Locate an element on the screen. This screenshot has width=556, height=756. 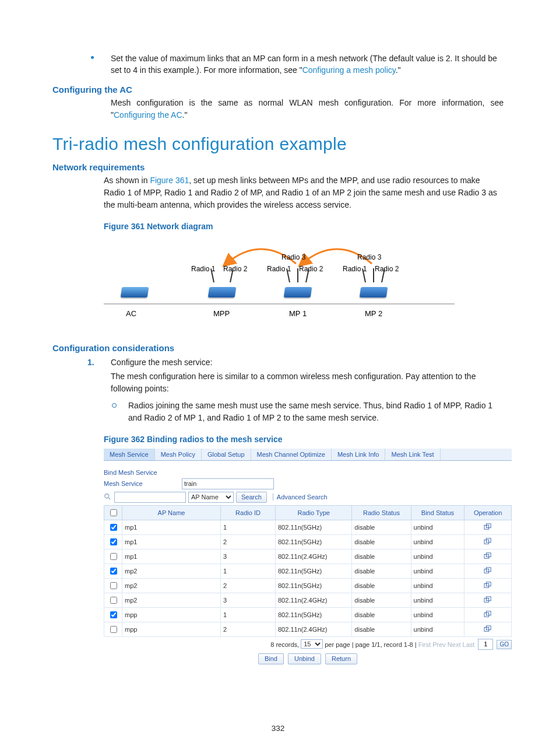
bullet-dot-icon is located at coordinates (92, 57).